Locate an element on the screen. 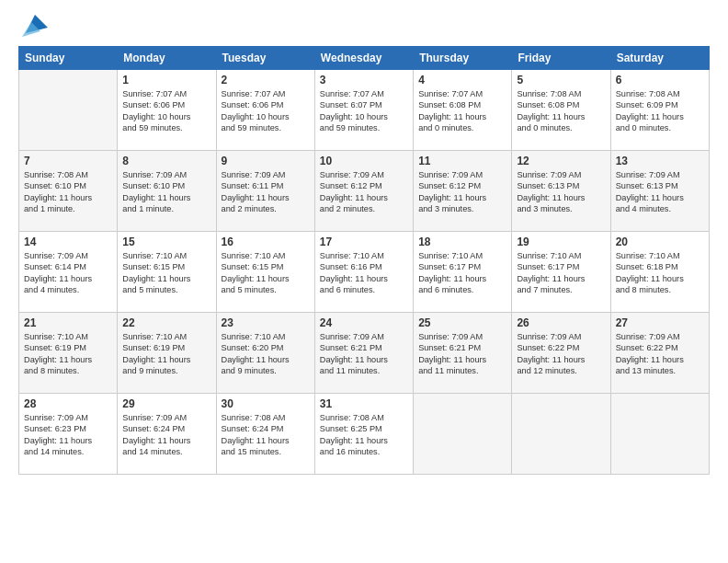  day-number: 30 is located at coordinates (266, 404).